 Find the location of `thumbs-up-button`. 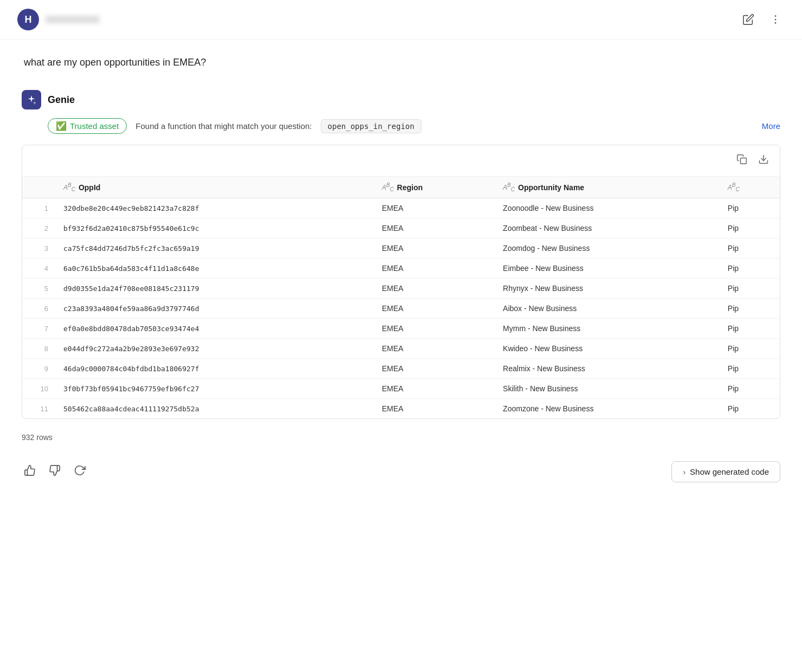

thumbs-up-button is located at coordinates (30, 471).